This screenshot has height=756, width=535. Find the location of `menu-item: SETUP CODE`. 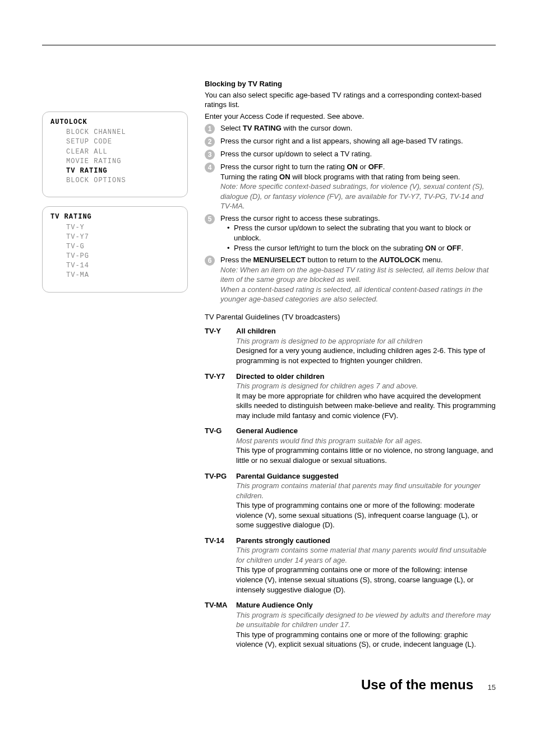

menu-item: SETUP CODE is located at coordinates (115, 142).